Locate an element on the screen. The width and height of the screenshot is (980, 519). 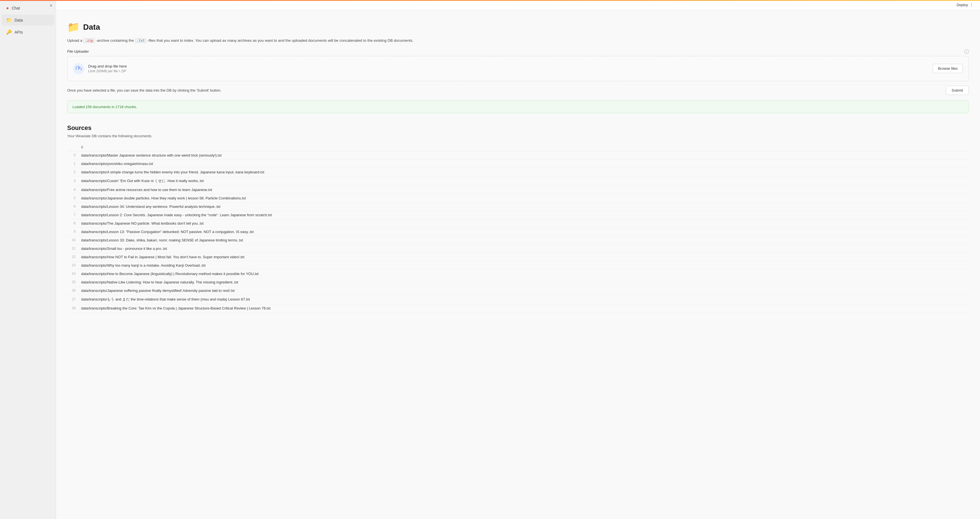
sources-description: Your Weaviate DB contains the following … is located at coordinates (518, 136).